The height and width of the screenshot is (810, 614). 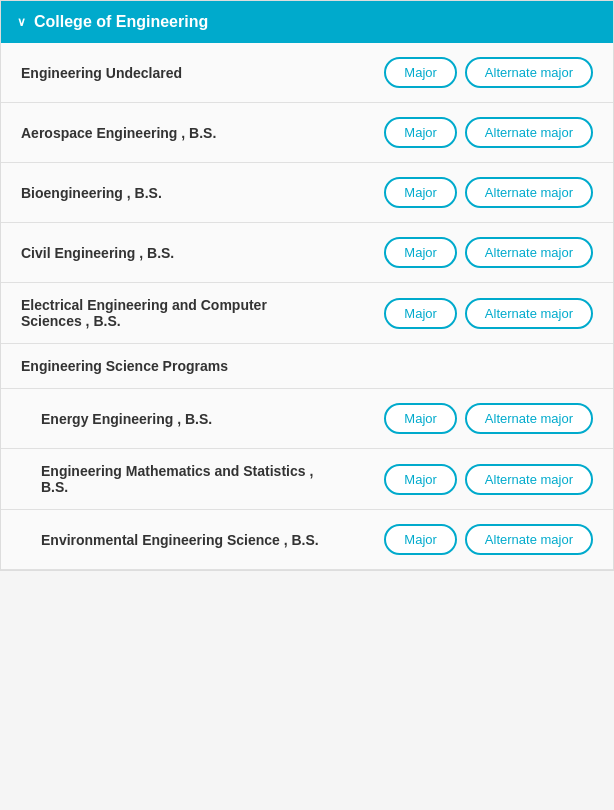 What do you see at coordinates (307, 193) in the screenshot?
I see `program-row: Bioengineering , B.S. Major Alternate ma…` at bounding box center [307, 193].